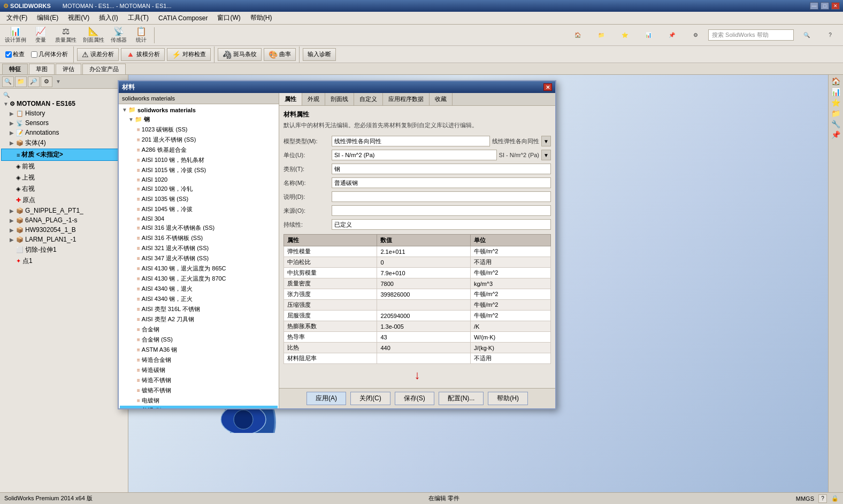  What do you see at coordinates (8, 82) in the screenshot?
I see `tree-btn-filter: 🔍` at bounding box center [8, 82].